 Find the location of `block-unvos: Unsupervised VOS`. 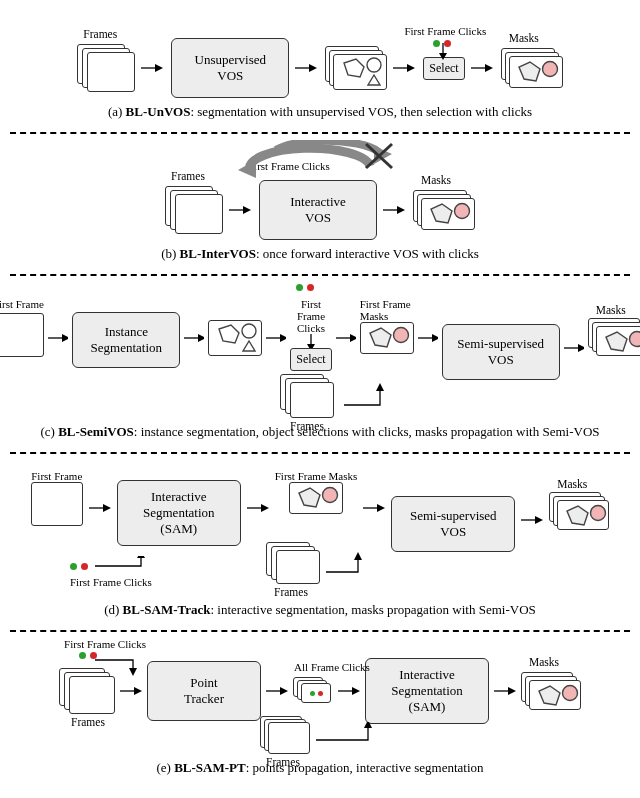

block-unvos: Unsupervised VOS is located at coordinates (230, 68).